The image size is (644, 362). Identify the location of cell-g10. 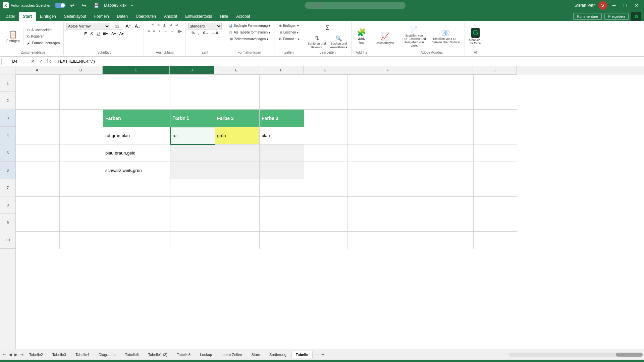
(326, 240).